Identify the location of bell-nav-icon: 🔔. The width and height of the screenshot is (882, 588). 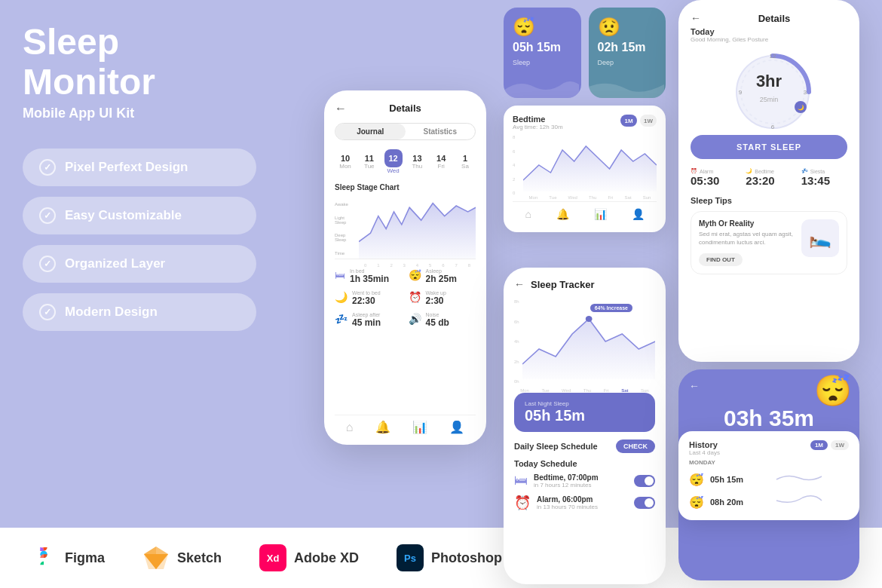
(383, 427).